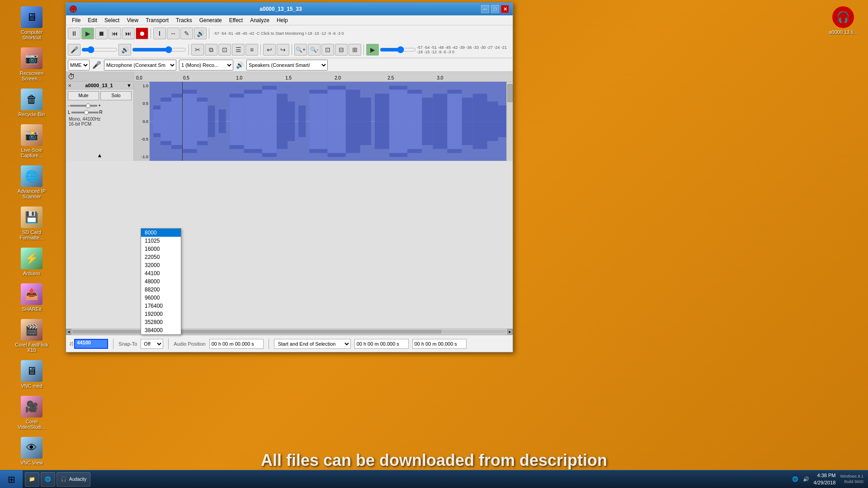  What do you see at coordinates (269, 50) in the screenshot?
I see `undo-button: ↩` at bounding box center [269, 50].